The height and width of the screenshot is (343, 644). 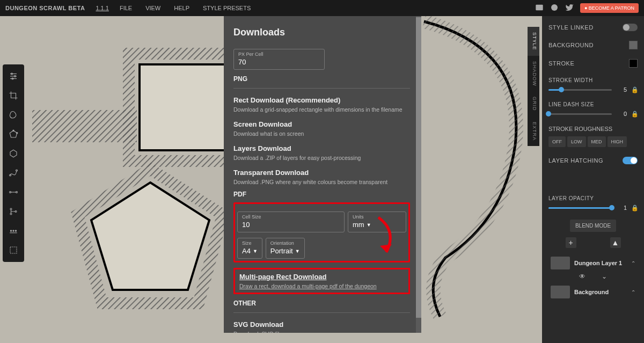 I want to click on other-section-label: OTHER, so click(x=322, y=303).